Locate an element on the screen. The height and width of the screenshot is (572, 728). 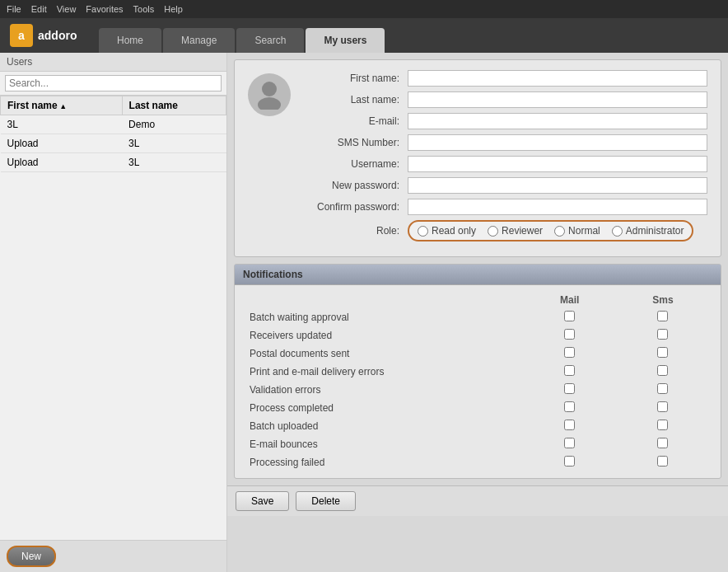
notif-label: Print and e-mail delivery errors is located at coordinates (385, 372).